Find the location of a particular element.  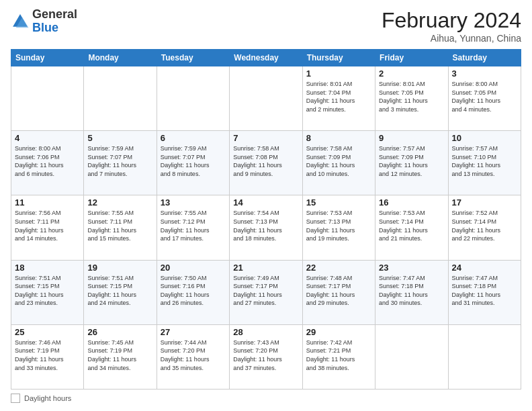

day-header-sunday: Sunday is located at coordinates (48, 58).